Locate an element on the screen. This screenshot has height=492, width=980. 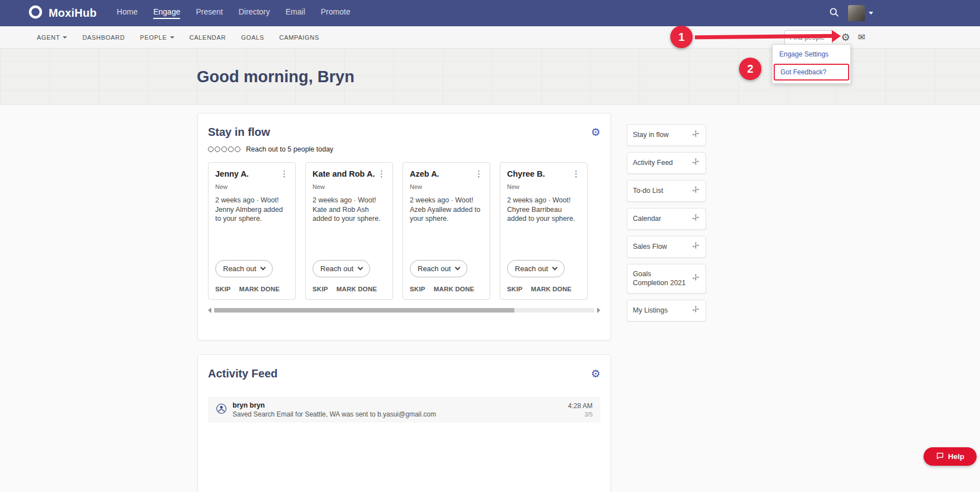
menu-item-got-feedback: Got Feedback? is located at coordinates (812, 72).